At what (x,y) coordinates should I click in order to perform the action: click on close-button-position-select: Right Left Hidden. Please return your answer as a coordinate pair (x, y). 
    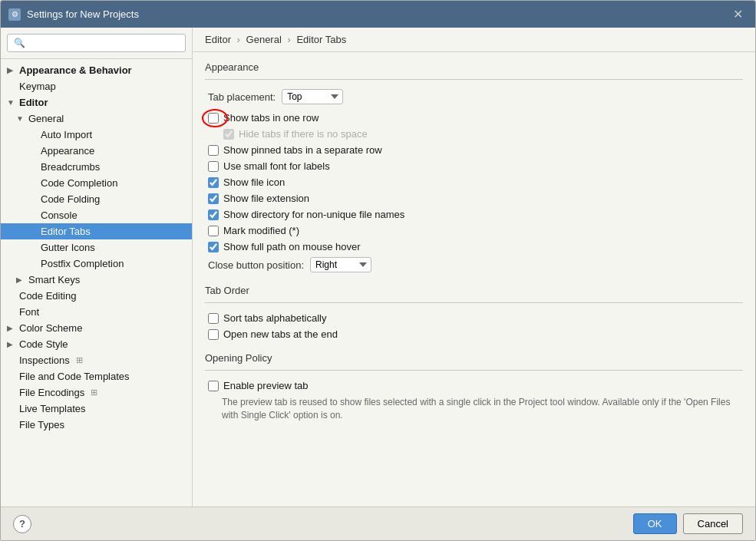
    Looking at the image, I should click on (341, 265).